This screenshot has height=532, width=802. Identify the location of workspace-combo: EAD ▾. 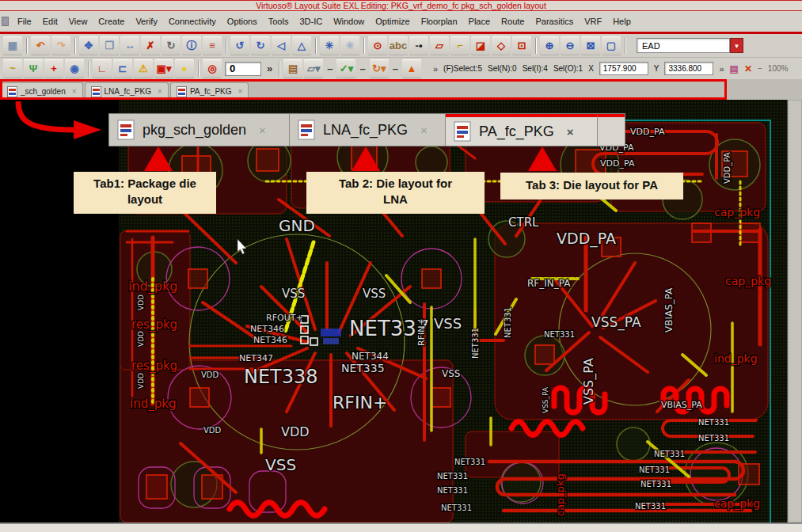
(690, 46).